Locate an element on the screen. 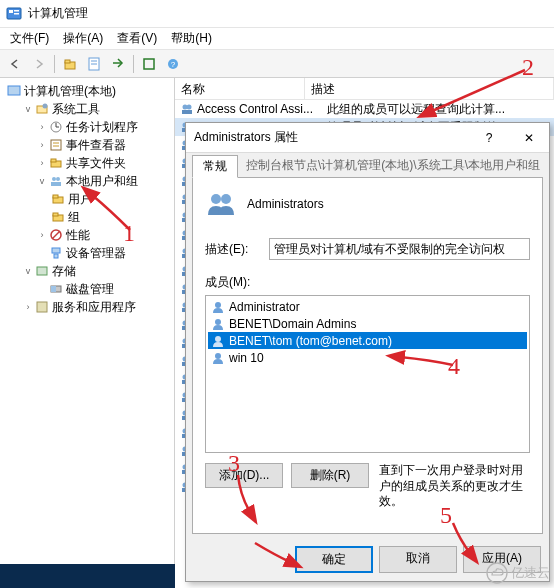 This screenshot has width=554, height=588. list-row: Access Control Assi...此组的成员可以远程查询此计算... is located at coordinates (364, 109).